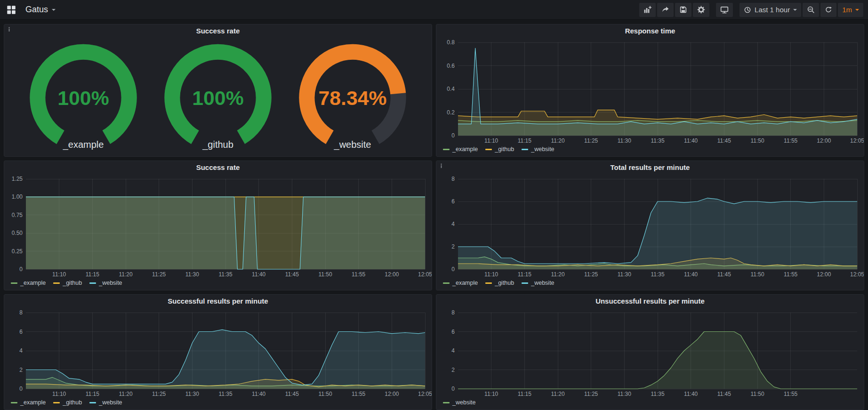 The height and width of the screenshot is (410, 868). Describe the element at coordinates (648, 10) in the screenshot. I see `add-panel-button` at that location.